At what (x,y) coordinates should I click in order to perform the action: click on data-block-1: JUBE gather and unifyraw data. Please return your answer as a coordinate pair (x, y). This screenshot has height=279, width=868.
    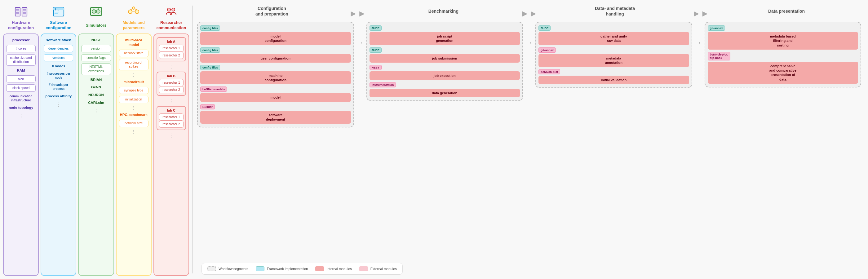
    Looking at the image, I should click on (614, 35).